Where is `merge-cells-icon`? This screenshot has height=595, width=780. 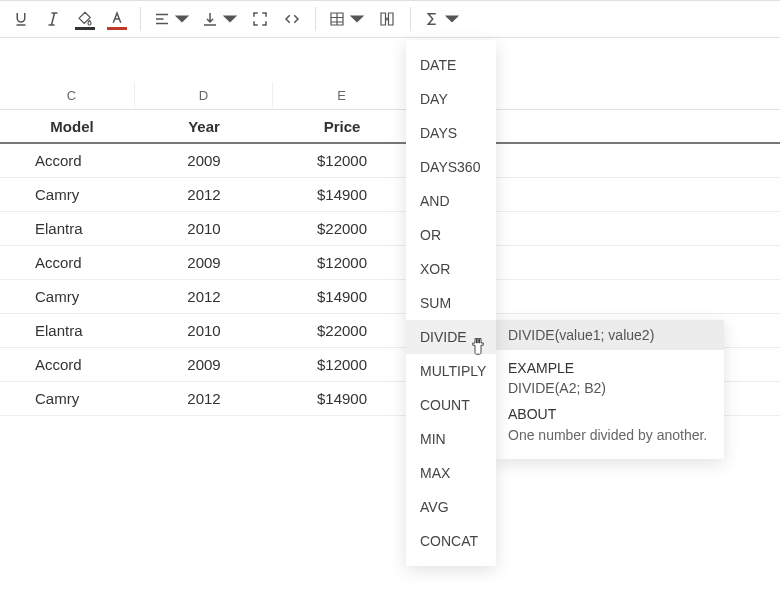 merge-cells-icon is located at coordinates (387, 19).